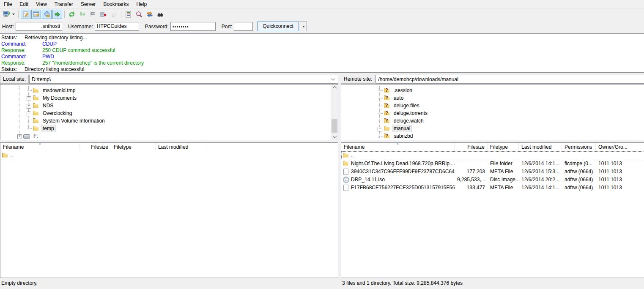 The image size is (644, 289). Describe the element at coordinates (72, 14) in the screenshot. I see `refresh-icon` at that location.